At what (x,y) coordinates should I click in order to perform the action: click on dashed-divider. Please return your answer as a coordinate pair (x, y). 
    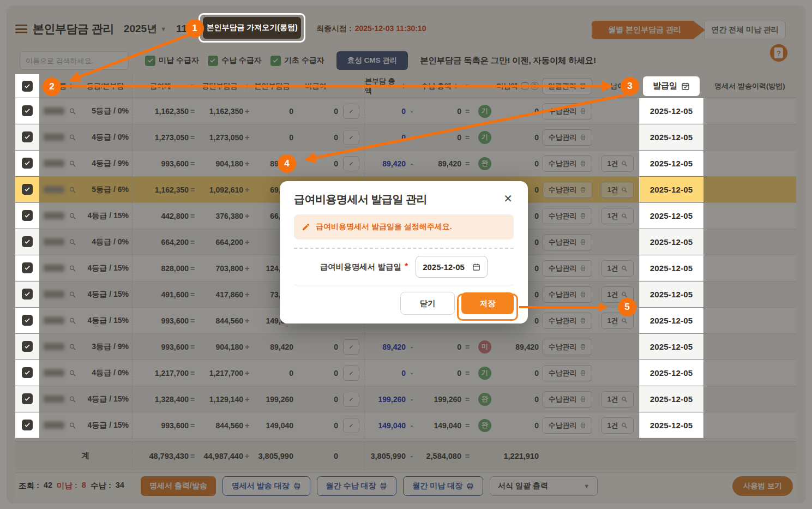
    Looking at the image, I should click on (404, 248).